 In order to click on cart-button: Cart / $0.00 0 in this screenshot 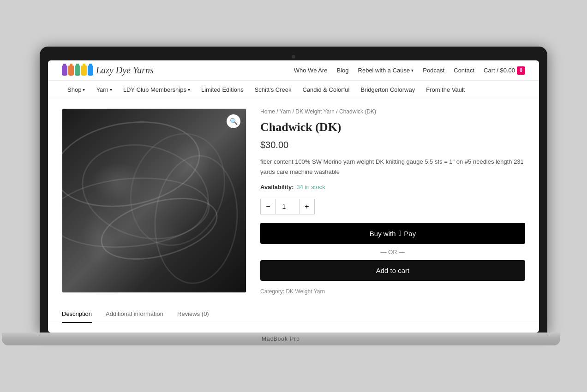, I will do `click(504, 71)`.